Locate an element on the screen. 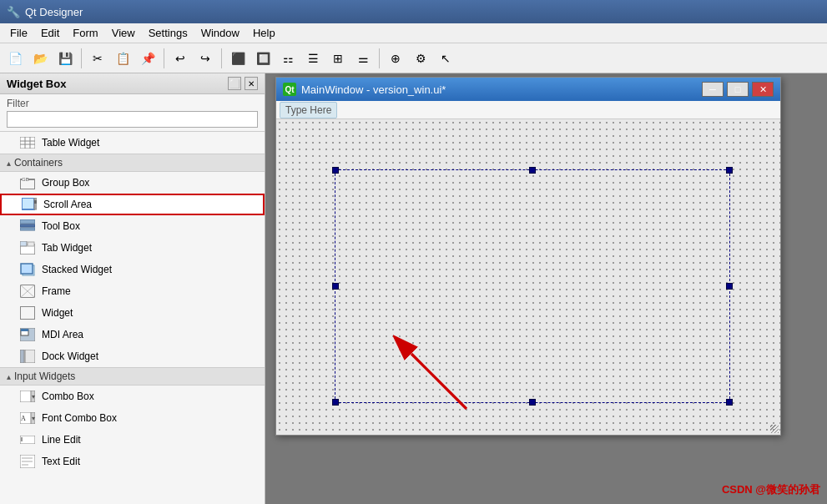 This screenshot has height=504, width=827. lineedit-icon is located at coordinates (28, 440).